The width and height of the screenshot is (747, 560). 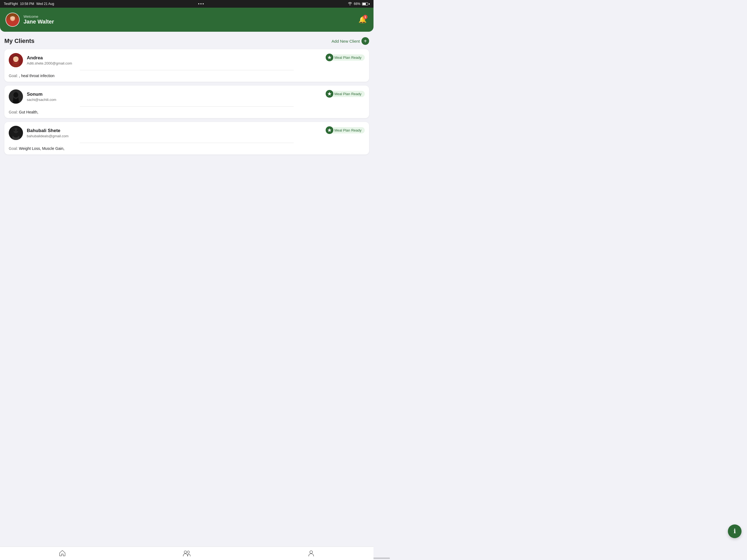 What do you see at coordinates (187, 112) in the screenshot?
I see `goal-row-sonum: Goal: Gut Health,` at bounding box center [187, 112].